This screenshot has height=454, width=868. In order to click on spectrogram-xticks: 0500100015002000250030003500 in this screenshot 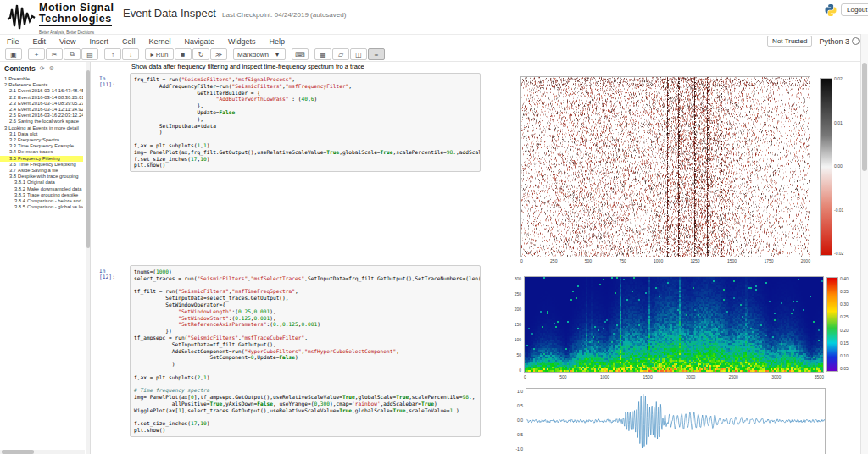, I will do `click(674, 377)`.